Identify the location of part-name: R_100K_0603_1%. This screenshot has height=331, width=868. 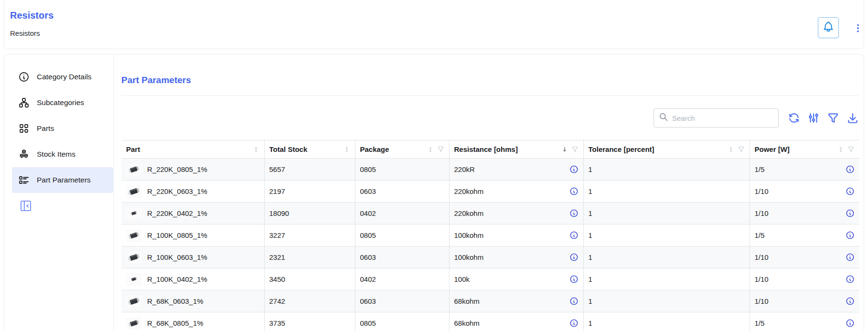
(177, 257).